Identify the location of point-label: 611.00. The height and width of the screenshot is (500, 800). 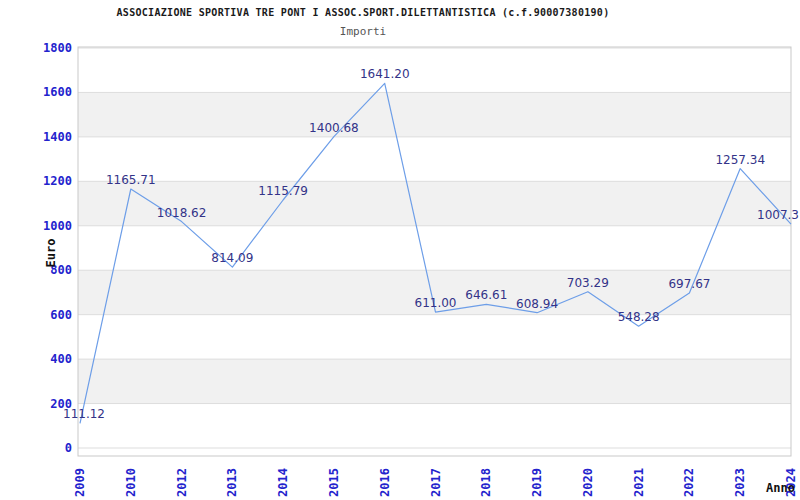
(436, 303).